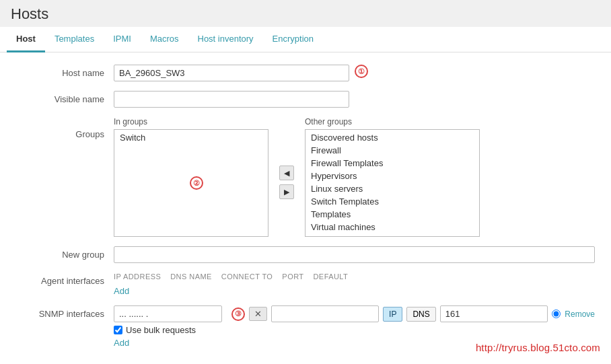  I want to click on tab-ipmi: IPMI, so click(122, 40).